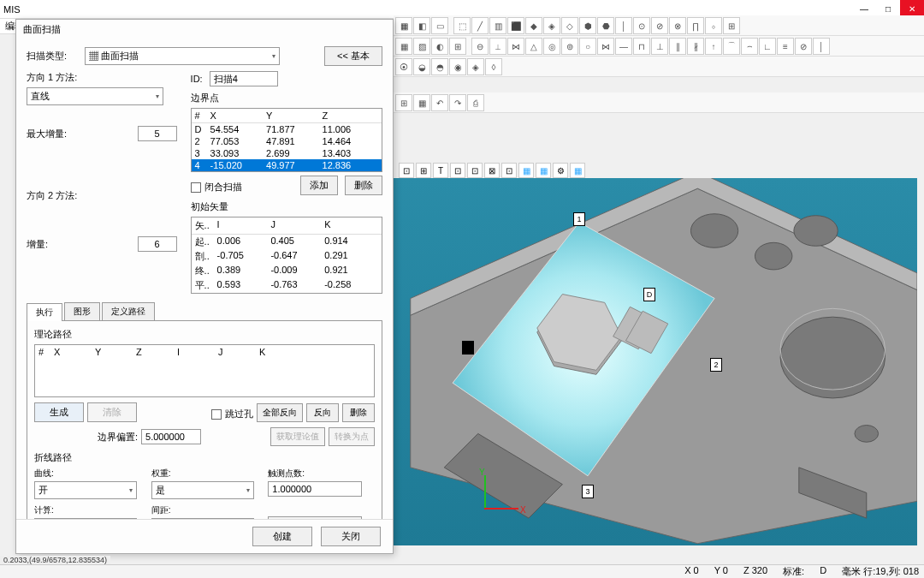 The height and width of the screenshot is (578, 924). What do you see at coordinates (570, 26) in the screenshot?
I see `tool-icon: ◇` at bounding box center [570, 26].